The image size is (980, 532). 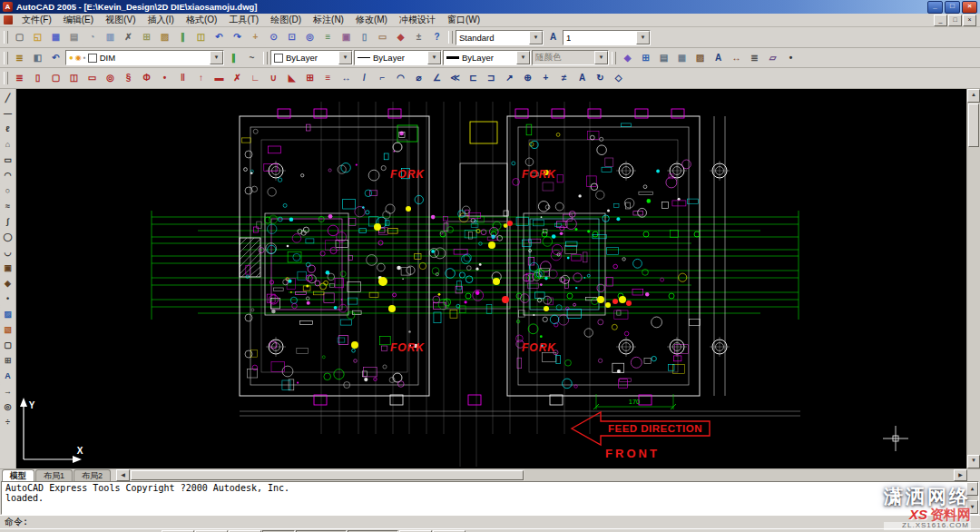 What do you see at coordinates (492, 78) in the screenshot?
I see `continue-dimension-icon: ⊐` at bounding box center [492, 78].